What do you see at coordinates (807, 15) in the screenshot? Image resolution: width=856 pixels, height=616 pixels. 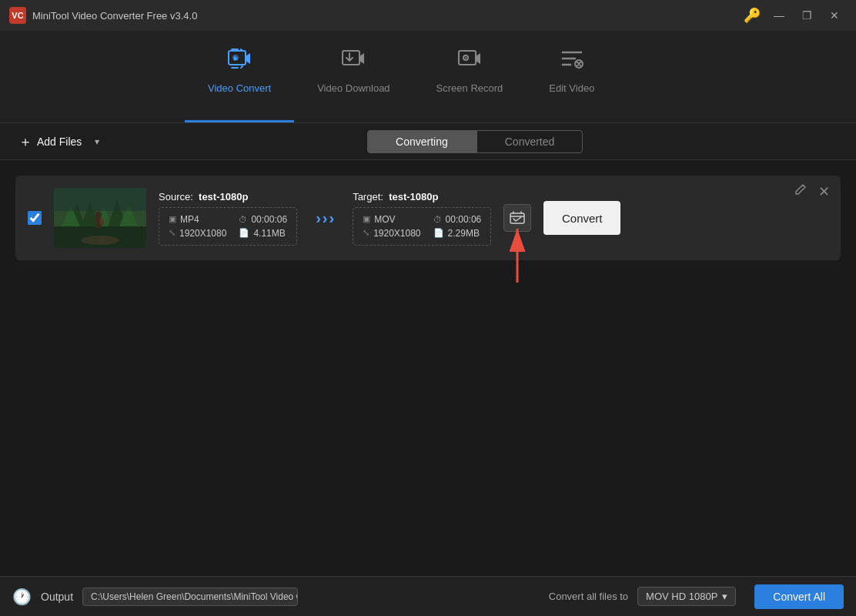 I see `window-controls: — ❐ ✕` at bounding box center [807, 15].